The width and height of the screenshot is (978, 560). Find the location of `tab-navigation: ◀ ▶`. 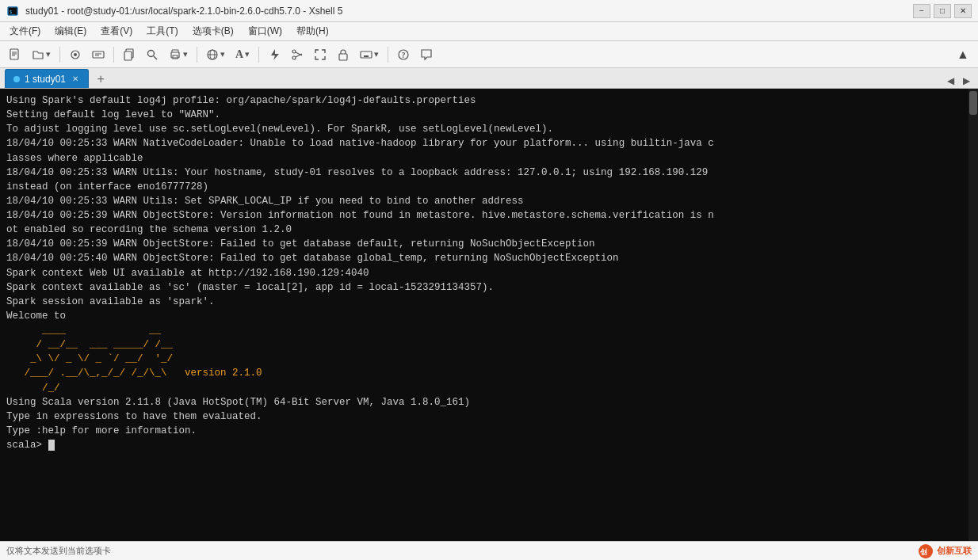

tab-navigation: ◀ ▶ is located at coordinates (958, 81).